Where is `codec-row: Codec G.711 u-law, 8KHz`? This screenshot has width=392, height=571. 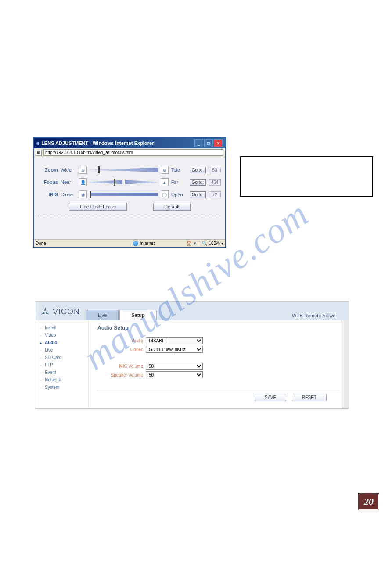
codec-row: Codec G.711 u-law, 8KHz is located at coordinates (219, 349).